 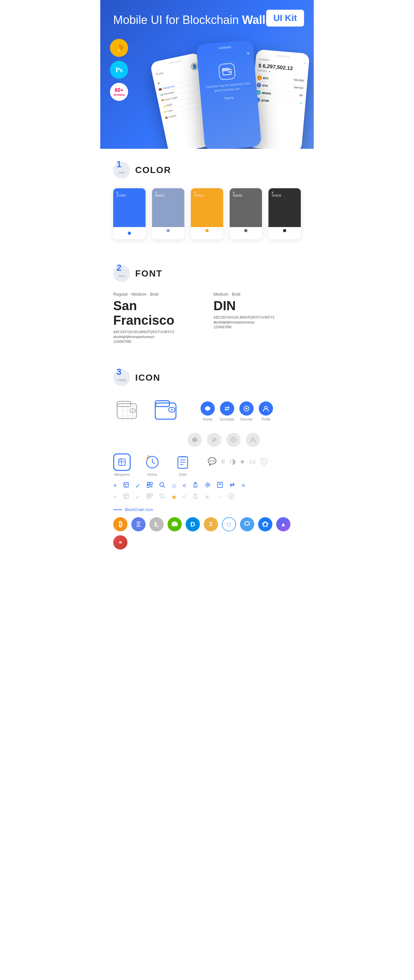 I want to click on order-label: Order, so click(x=183, y=475).